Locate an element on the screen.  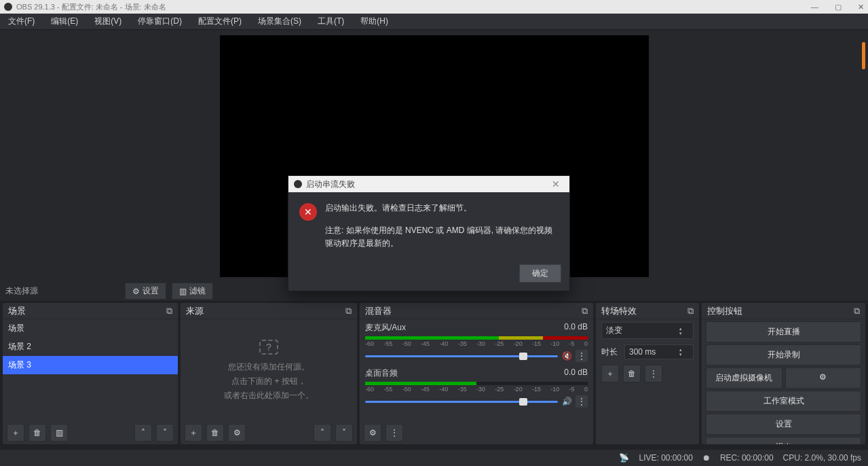
spinner-icon: ▴▾ is located at coordinates (684, 352).